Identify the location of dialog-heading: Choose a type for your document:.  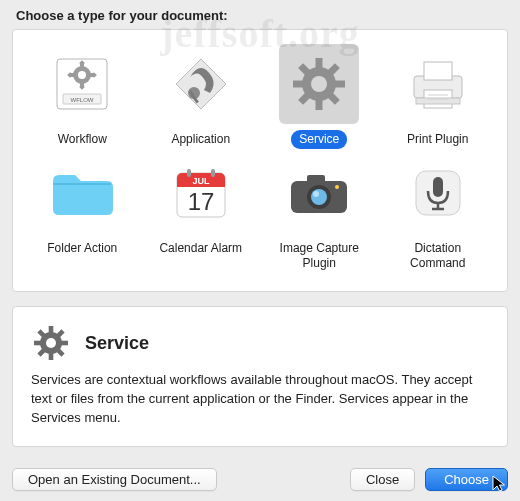
(262, 16).